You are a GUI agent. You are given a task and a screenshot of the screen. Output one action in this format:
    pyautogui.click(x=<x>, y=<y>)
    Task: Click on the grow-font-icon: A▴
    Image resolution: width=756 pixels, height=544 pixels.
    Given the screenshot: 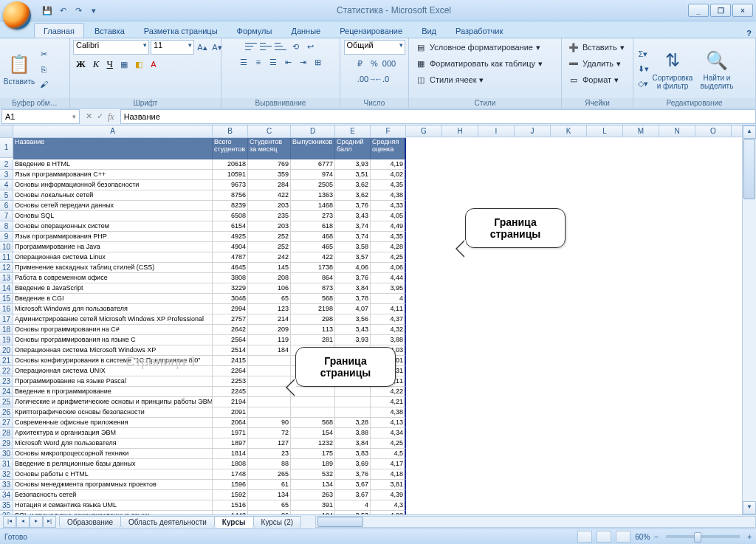 What is the action you would take?
    pyautogui.click(x=202, y=47)
    